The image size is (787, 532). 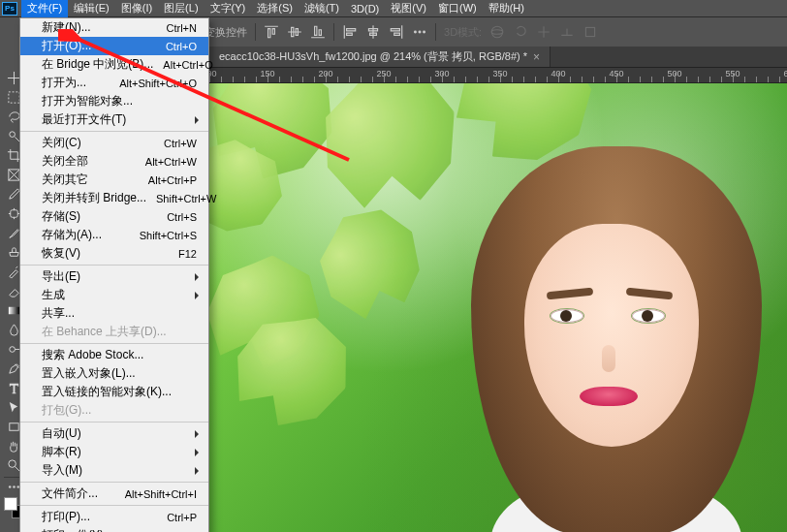 What do you see at coordinates (61, 277) in the screenshot?
I see `menu-item-label: 导出(E)` at bounding box center [61, 277].